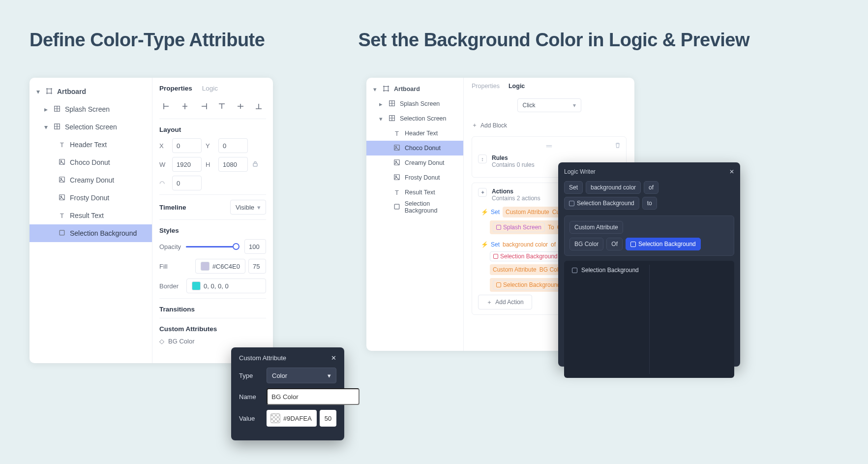 The height and width of the screenshot is (464, 868). Describe the element at coordinates (233, 146) in the screenshot. I see `y-input` at that location.